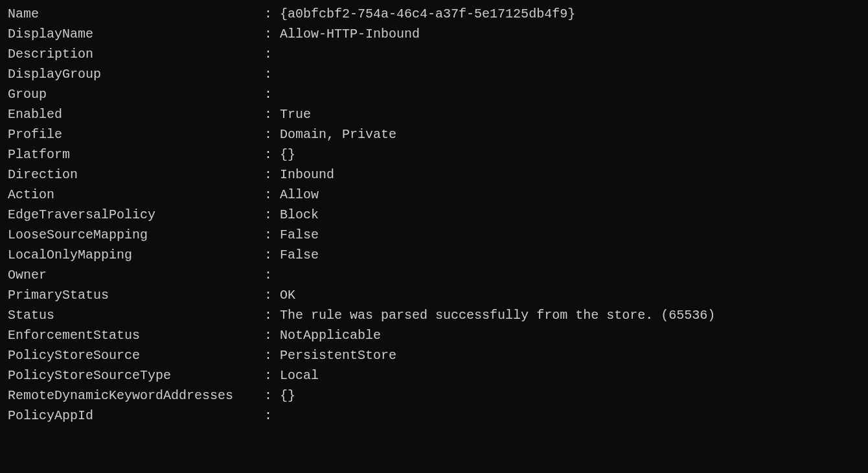 The image size is (868, 473). Describe the element at coordinates (136, 14) in the screenshot. I see `property-key: Name` at that location.